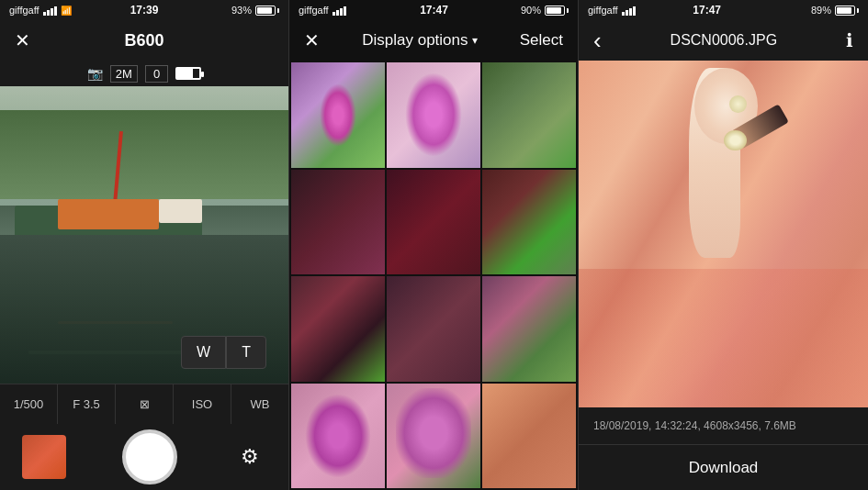 This screenshot has width=868, height=490. I want to click on photo-meta-text: 18/08/2019, 14:32:24, 4608x3456, 7.6MB, so click(694, 426).